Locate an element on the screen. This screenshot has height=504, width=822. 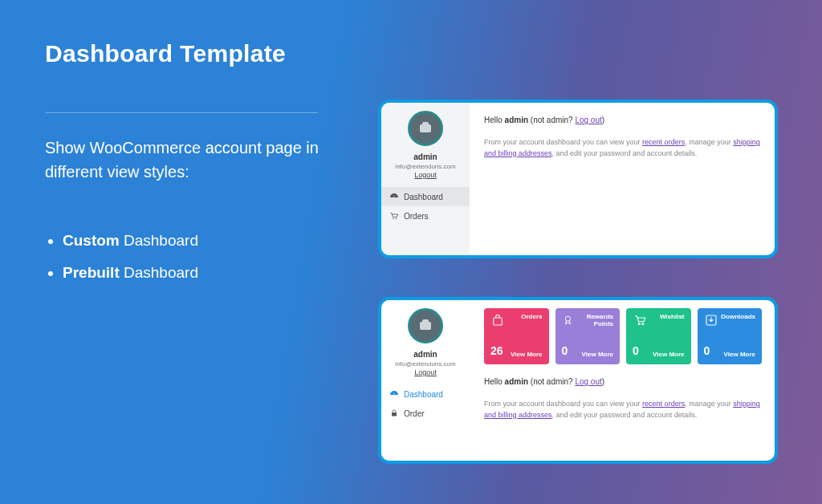
card-orders: Orders 26View More is located at coordinates (517, 336).